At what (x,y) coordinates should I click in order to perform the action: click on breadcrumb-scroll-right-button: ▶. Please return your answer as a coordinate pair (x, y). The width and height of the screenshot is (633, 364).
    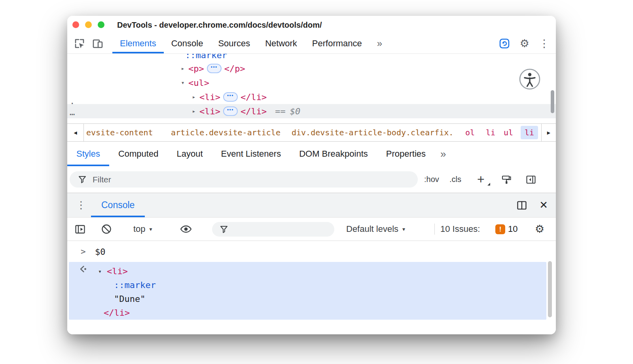
    Looking at the image, I should click on (548, 133).